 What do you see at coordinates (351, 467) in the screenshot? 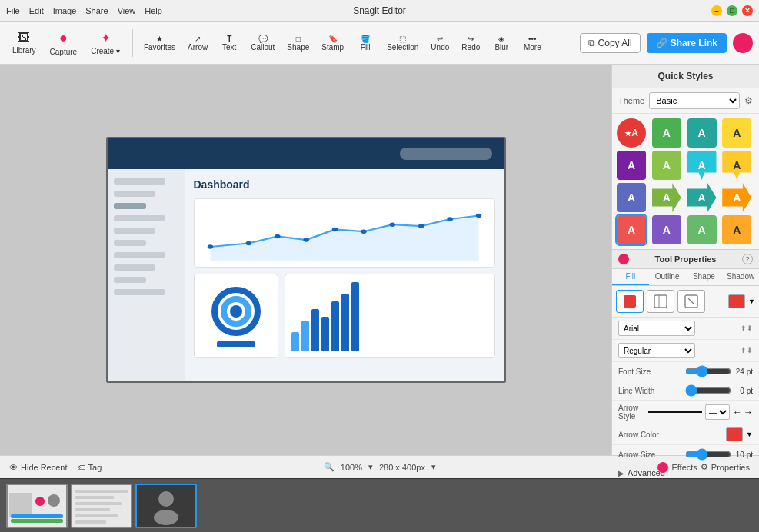
I see `zoom-level: 100%` at bounding box center [351, 467].